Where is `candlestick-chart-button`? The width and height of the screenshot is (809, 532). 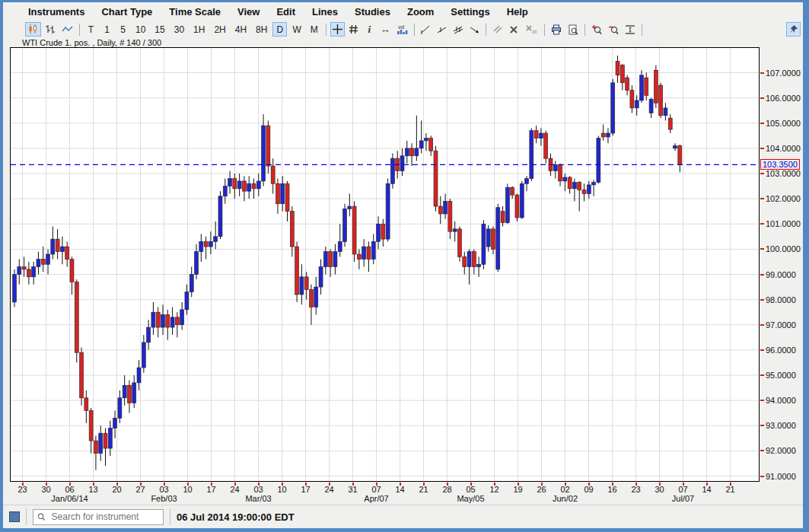 candlestick-chart-button is located at coordinates (33, 29).